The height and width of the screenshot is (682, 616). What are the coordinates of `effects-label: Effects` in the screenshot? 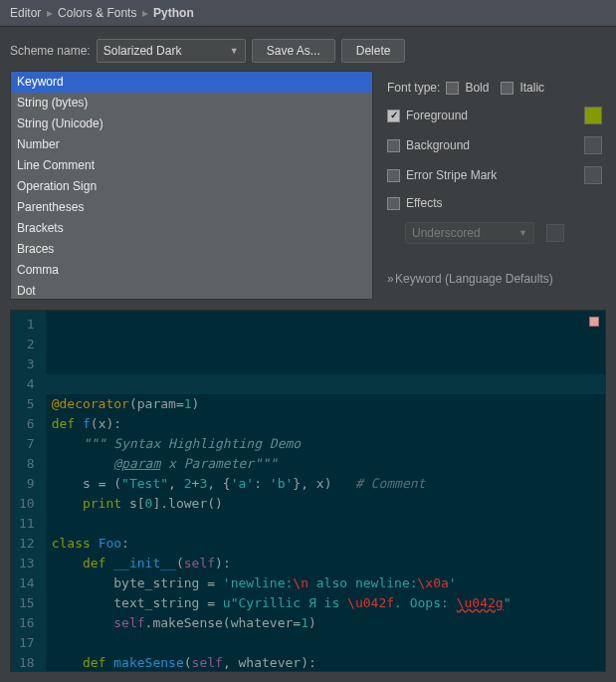 It's located at (424, 203).